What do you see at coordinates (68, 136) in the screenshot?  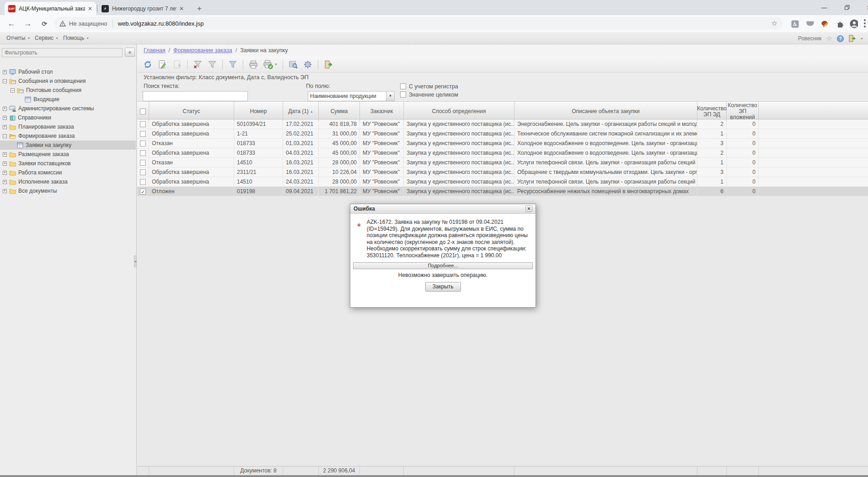 I see `sidebar-item: −Формирование заказа` at bounding box center [68, 136].